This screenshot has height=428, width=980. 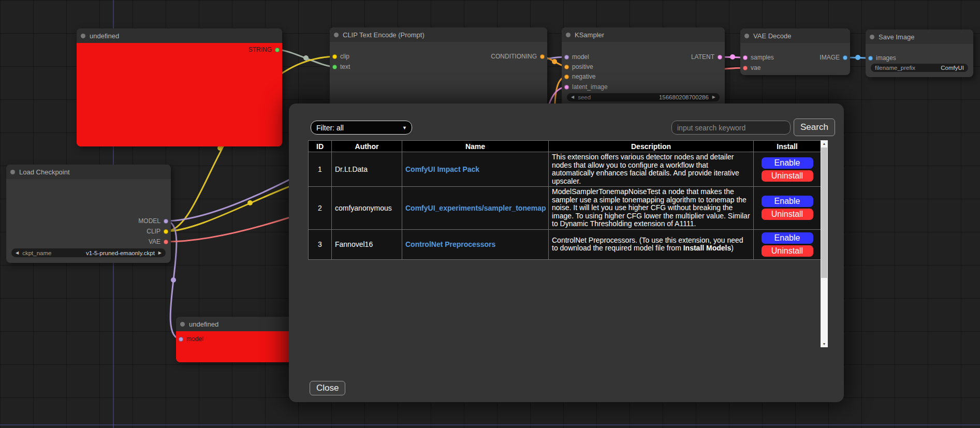 What do you see at coordinates (651, 244) in the screenshot?
I see `cell-description: ControlNet Preprocessors. (To use this e…` at bounding box center [651, 244].